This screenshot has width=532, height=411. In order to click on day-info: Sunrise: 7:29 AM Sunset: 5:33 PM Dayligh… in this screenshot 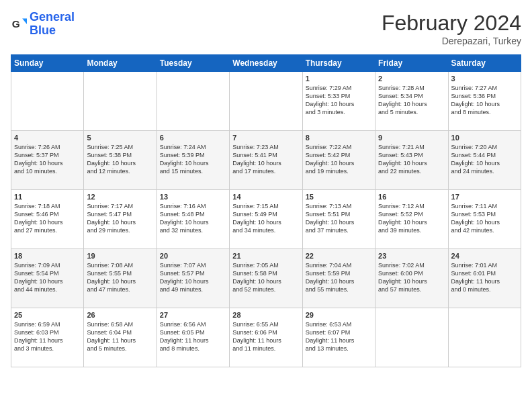, I will do `click(339, 101)`.